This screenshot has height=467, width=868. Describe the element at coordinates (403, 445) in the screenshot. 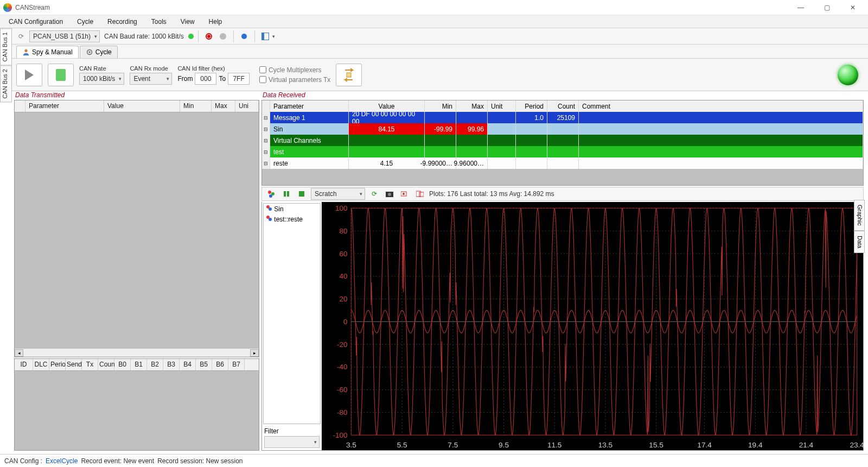

I see `svg-text: 5.5` at that location.